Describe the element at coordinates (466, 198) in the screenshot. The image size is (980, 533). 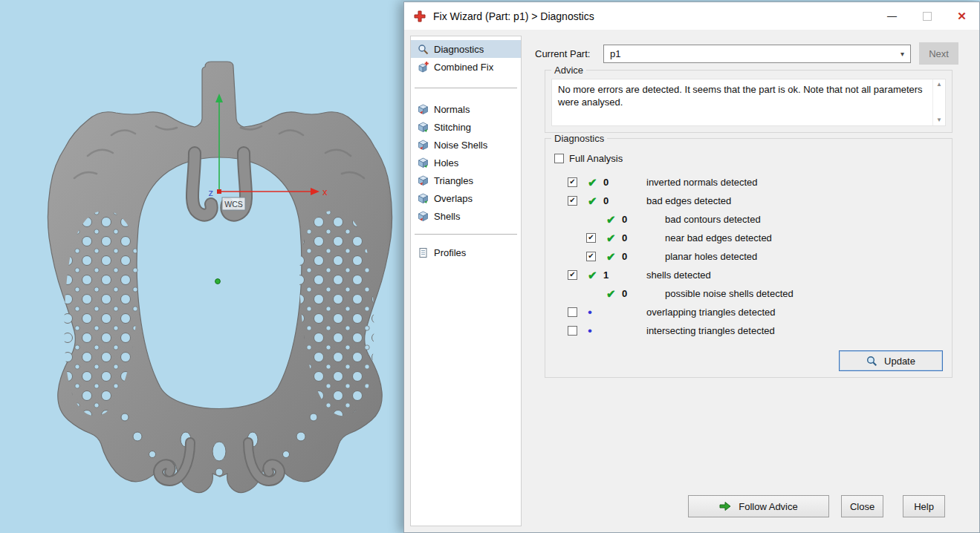
I see `sidebar-item-overlaps: Overlaps` at that location.